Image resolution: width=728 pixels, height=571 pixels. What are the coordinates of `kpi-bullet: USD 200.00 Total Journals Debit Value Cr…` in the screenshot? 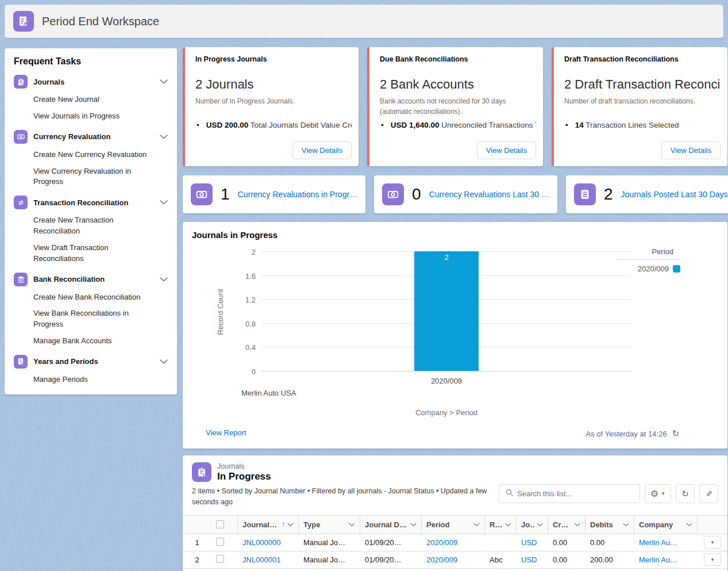 It's located at (274, 125).